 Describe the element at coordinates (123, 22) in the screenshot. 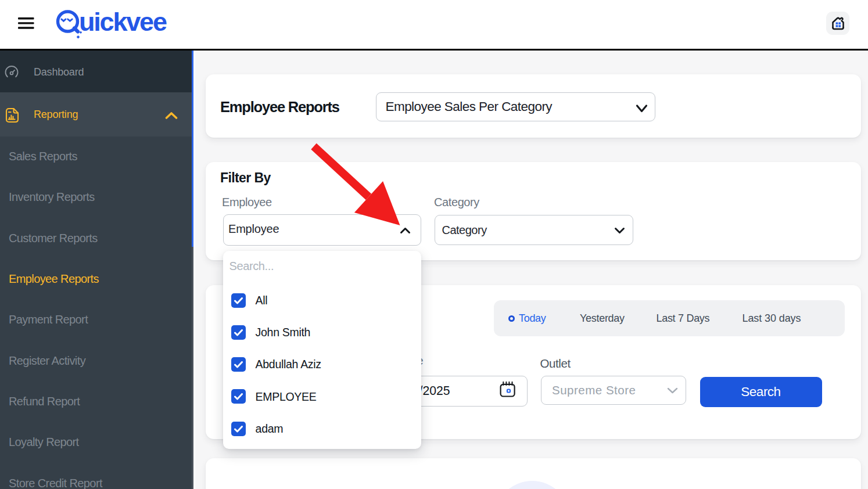

I see `svg-text: uickvee` at that location.